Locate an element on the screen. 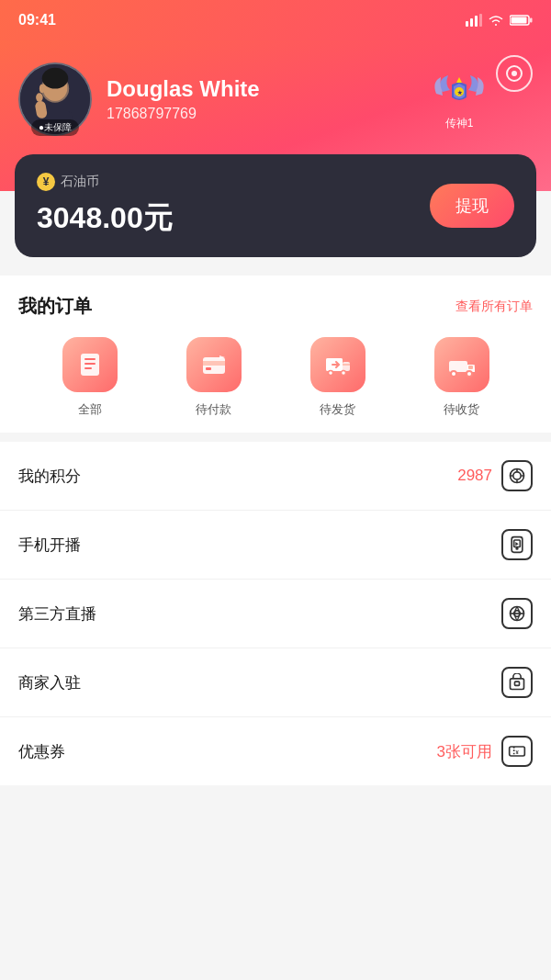 This screenshot has height=980, width=551. coupon-value: 3张可用 is located at coordinates (465, 751).